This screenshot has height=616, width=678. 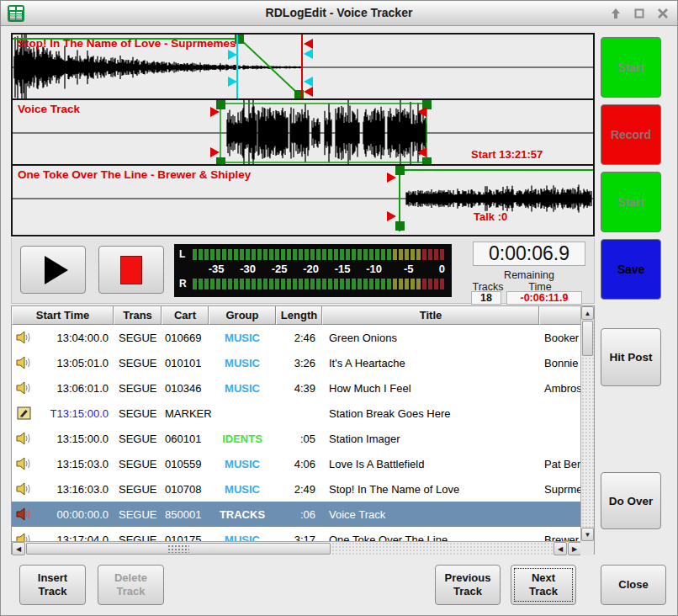 I want to click on cell-start: 13:06:01.0, so click(x=74, y=389).